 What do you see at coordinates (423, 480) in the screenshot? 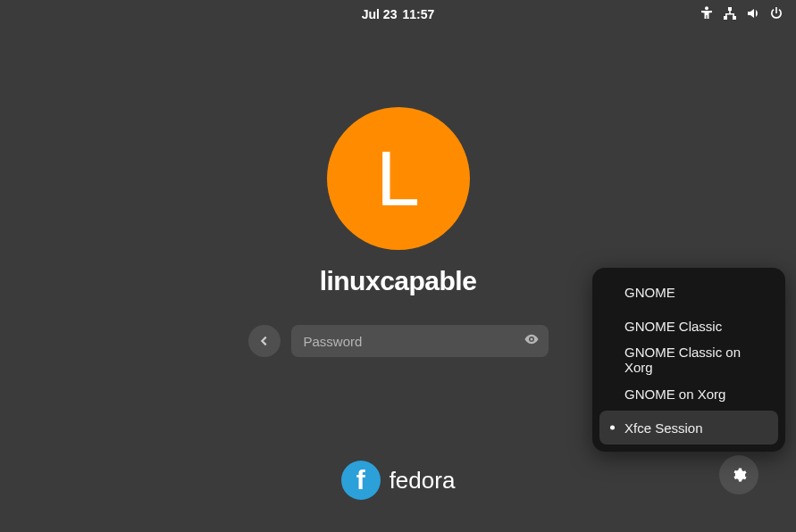
I see `distro-name: fedora` at bounding box center [423, 480].